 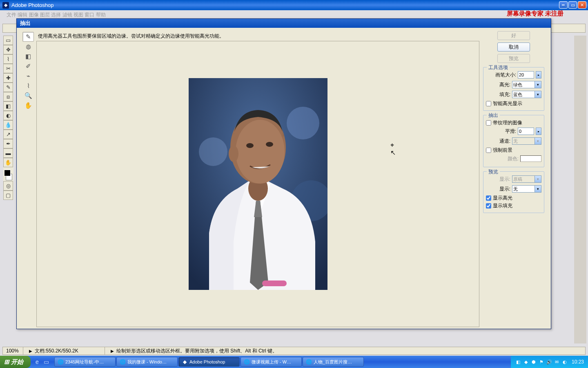 What do you see at coordinates (28, 76) in the screenshot?
I see `cleanup-tool: ⌁` at bounding box center [28, 76].